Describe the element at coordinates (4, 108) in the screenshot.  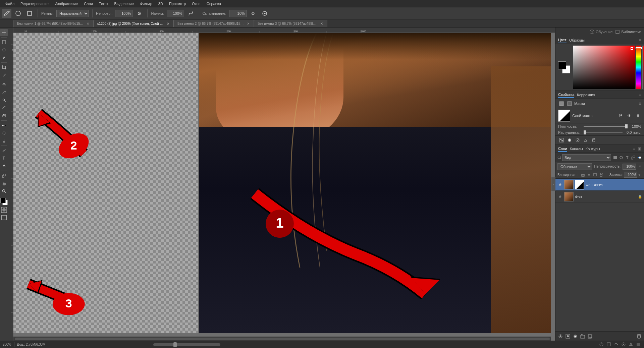
I see `history-brush-tool` at that location.